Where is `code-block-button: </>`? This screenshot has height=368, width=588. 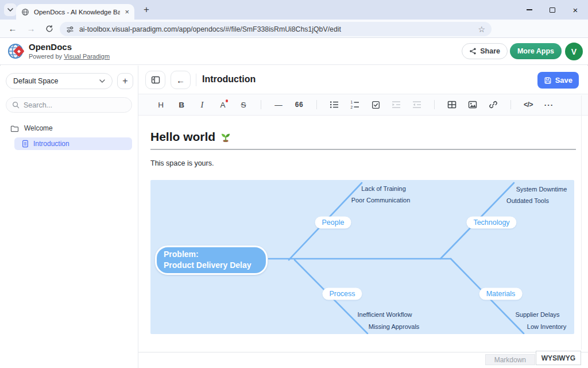 code-block-button: </> is located at coordinates (528, 105).